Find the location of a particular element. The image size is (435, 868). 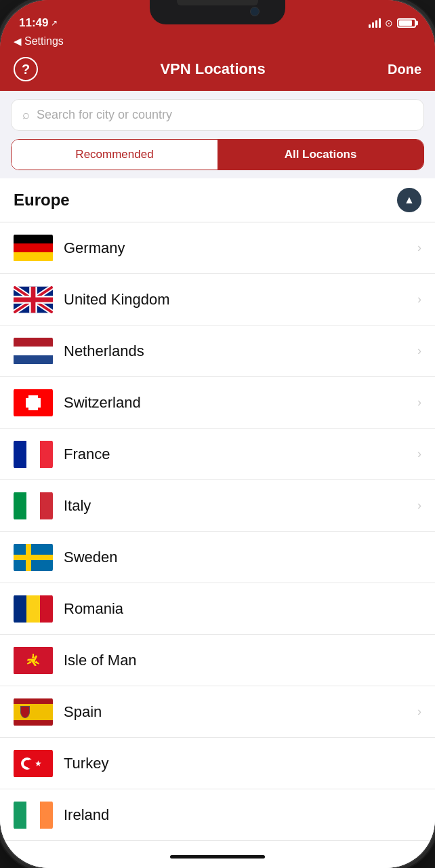

list-item: France › is located at coordinates (218, 454).